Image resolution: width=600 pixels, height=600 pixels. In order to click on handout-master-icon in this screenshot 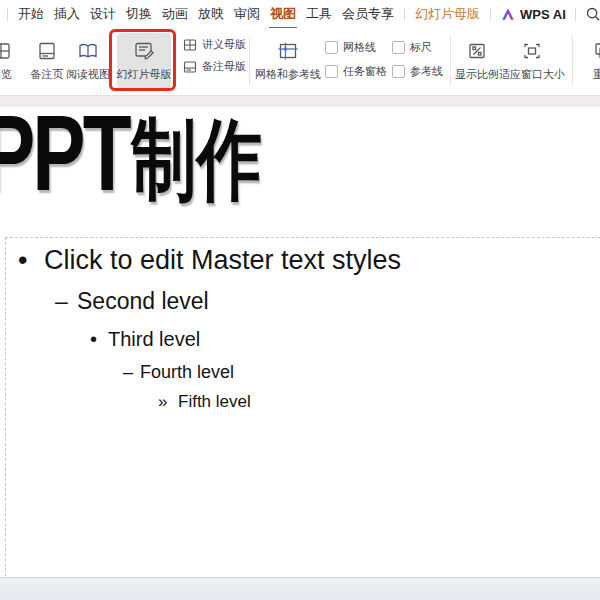, I will do `click(190, 45)`.